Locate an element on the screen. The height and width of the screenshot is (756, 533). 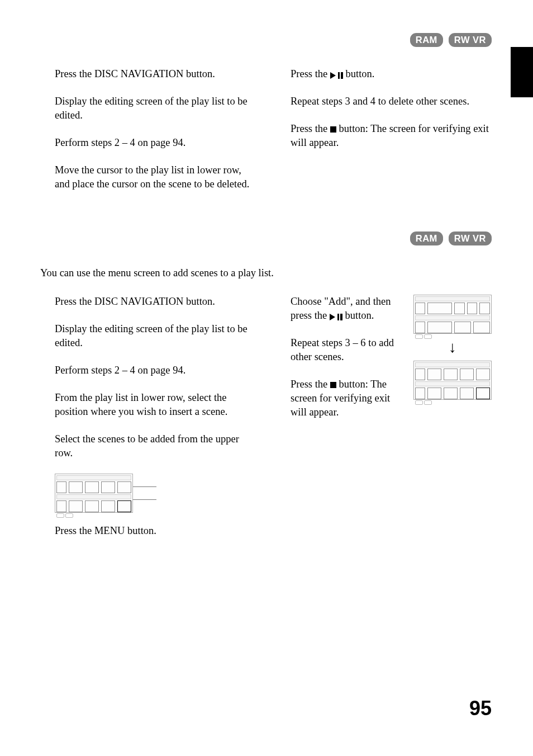
screen-box-before is located at coordinates (453, 314).